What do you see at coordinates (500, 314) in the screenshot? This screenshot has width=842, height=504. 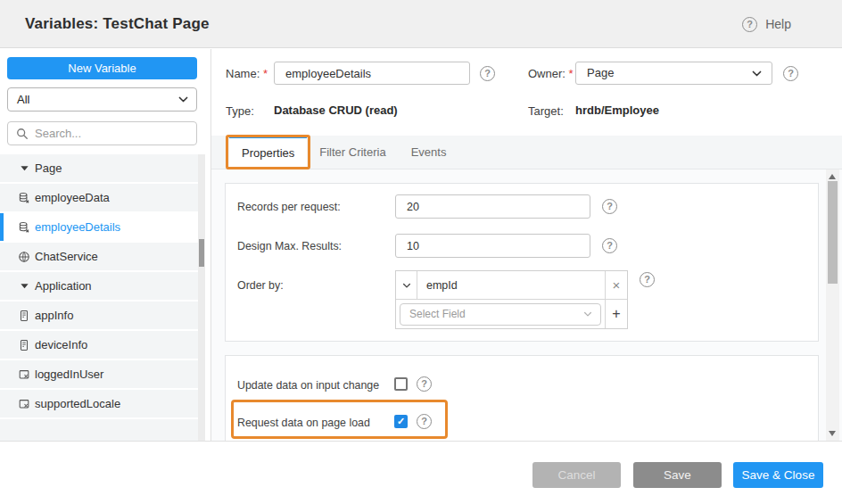 I see `select-field-dropdown: Select Field` at bounding box center [500, 314].